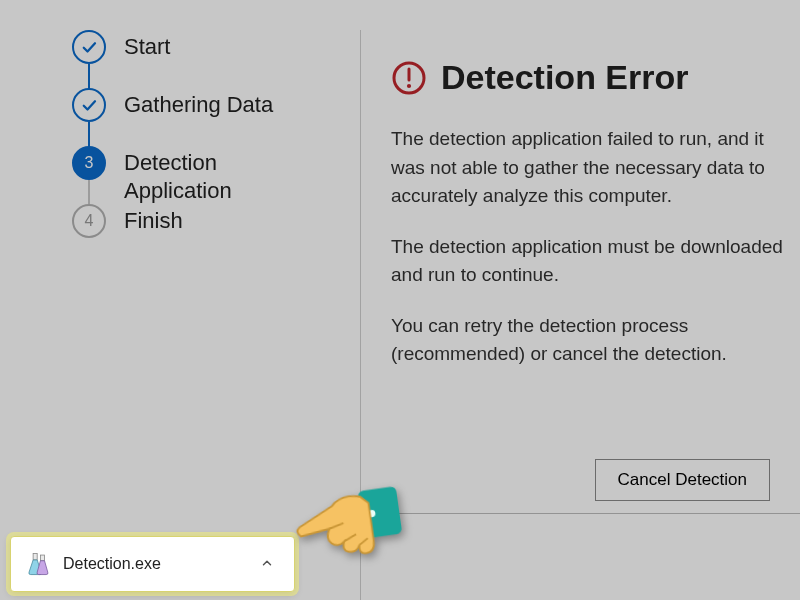  What do you see at coordinates (596, 262) in the screenshot?
I see `error-paragraph-2: The detection application must be downlo…` at bounding box center [596, 262].